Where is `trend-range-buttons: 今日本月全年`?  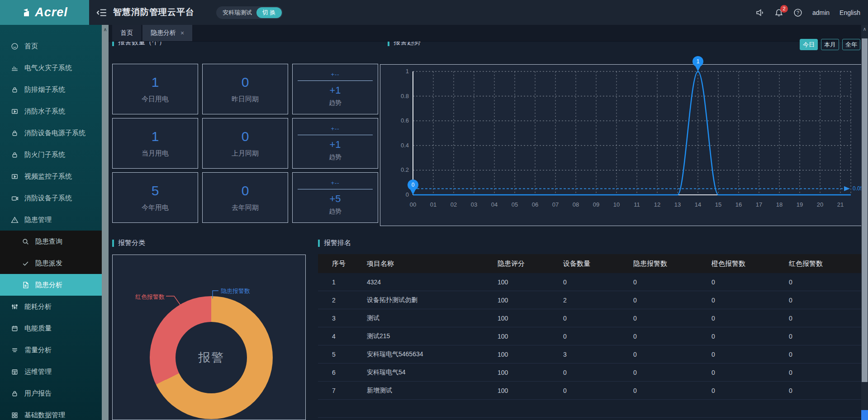
trend-range-buttons: 今日本月全年 is located at coordinates (830, 44).